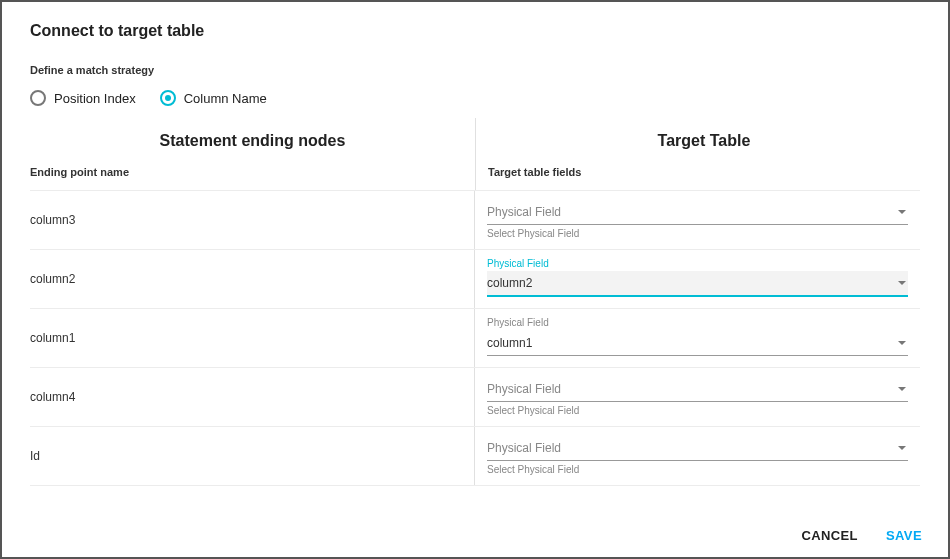 The width and height of the screenshot is (950, 559). I want to click on ending-point-name: column4, so click(252, 397).